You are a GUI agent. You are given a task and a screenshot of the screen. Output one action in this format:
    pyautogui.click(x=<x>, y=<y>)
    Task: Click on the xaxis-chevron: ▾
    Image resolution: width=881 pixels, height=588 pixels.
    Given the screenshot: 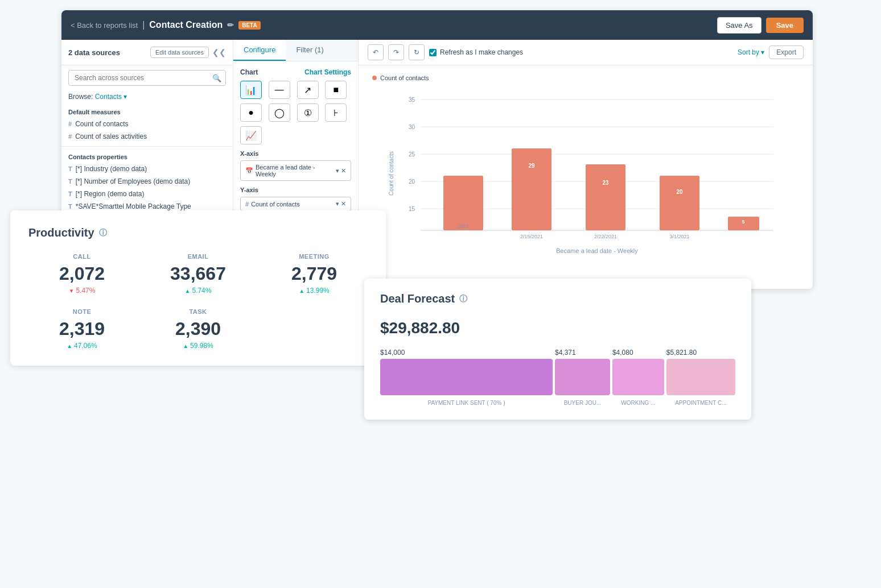 What is the action you would take?
    pyautogui.click(x=337, y=171)
    